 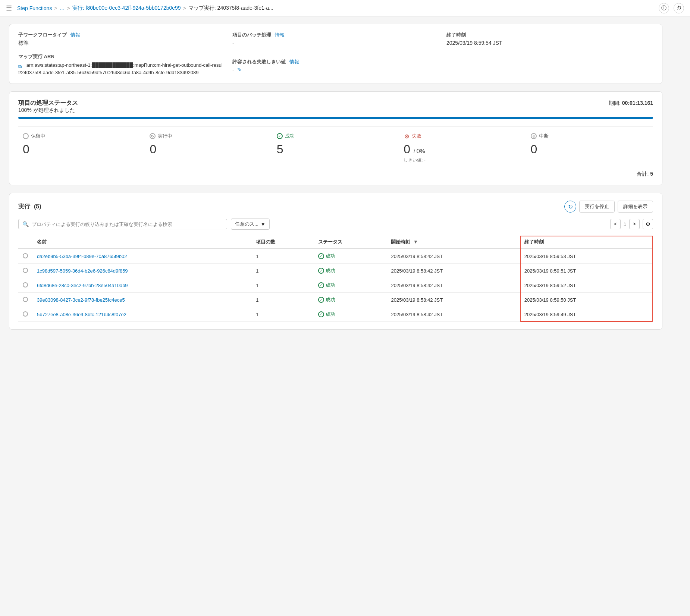 What do you see at coordinates (283, 286) in the screenshot?
I see `item-count-cell-2: 1` at bounding box center [283, 286].